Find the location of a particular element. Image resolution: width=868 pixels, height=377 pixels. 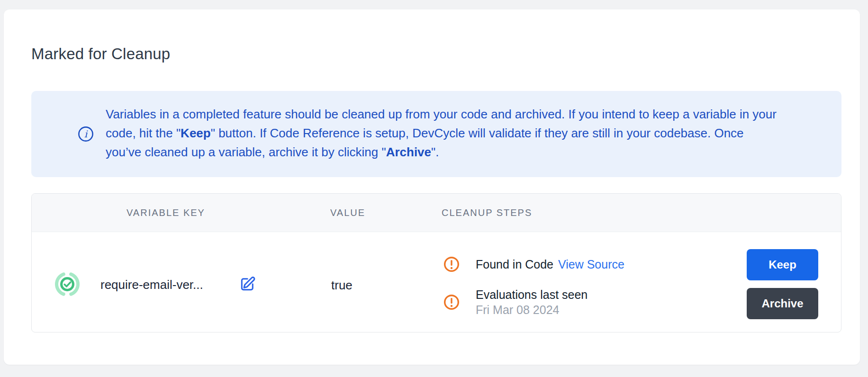

banner-text: Variables in a completed feature should … is located at coordinates (465, 133).